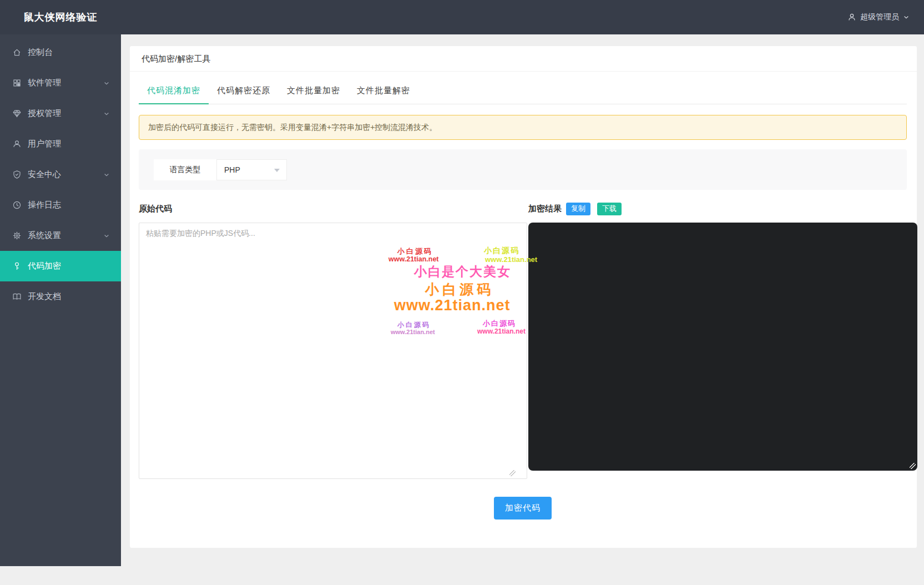 The height and width of the screenshot is (585, 924). Describe the element at coordinates (44, 174) in the screenshot. I see `sidebar-item-label: 安全中心` at that location.